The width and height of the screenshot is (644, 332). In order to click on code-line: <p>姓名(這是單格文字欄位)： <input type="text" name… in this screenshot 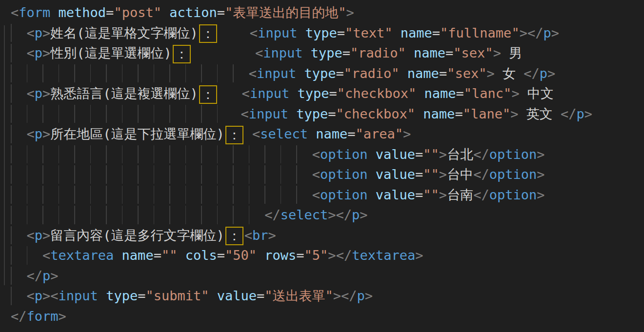, I will do `click(322, 33)`.